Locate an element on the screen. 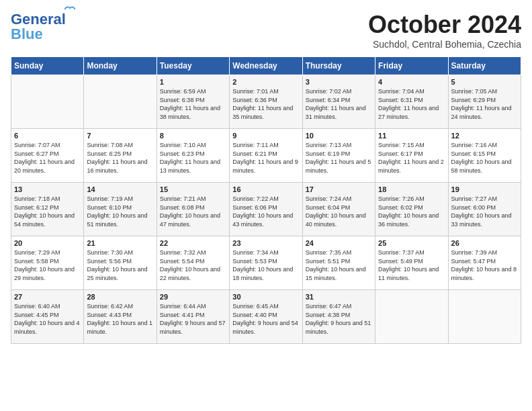  page-header: General Blue October 2024 Suchdol, Centr… is located at coordinates (266, 30).